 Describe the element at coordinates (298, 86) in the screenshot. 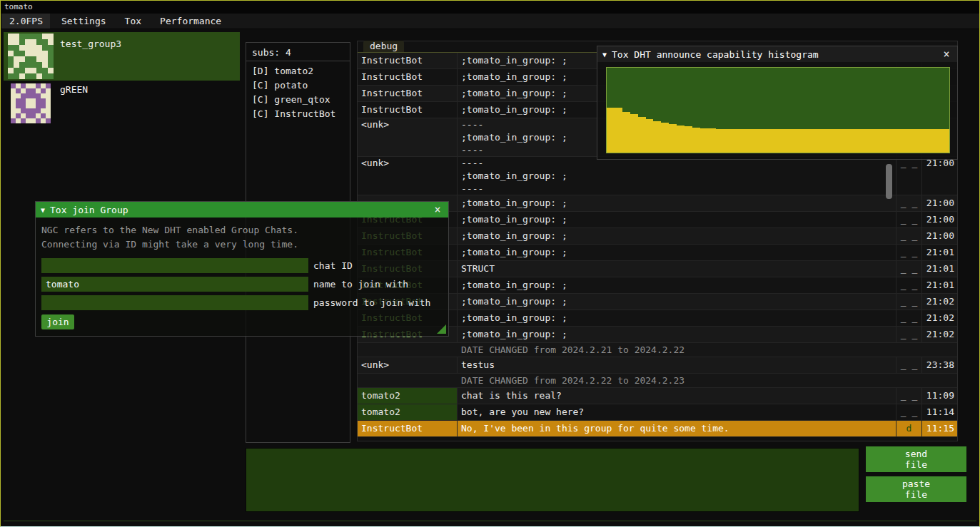

I see `subs-list-item: [C] potato` at that location.